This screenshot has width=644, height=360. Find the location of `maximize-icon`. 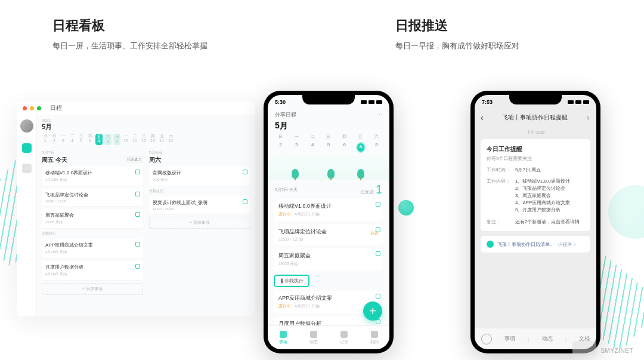

maximize-icon is located at coordinates (39, 109).